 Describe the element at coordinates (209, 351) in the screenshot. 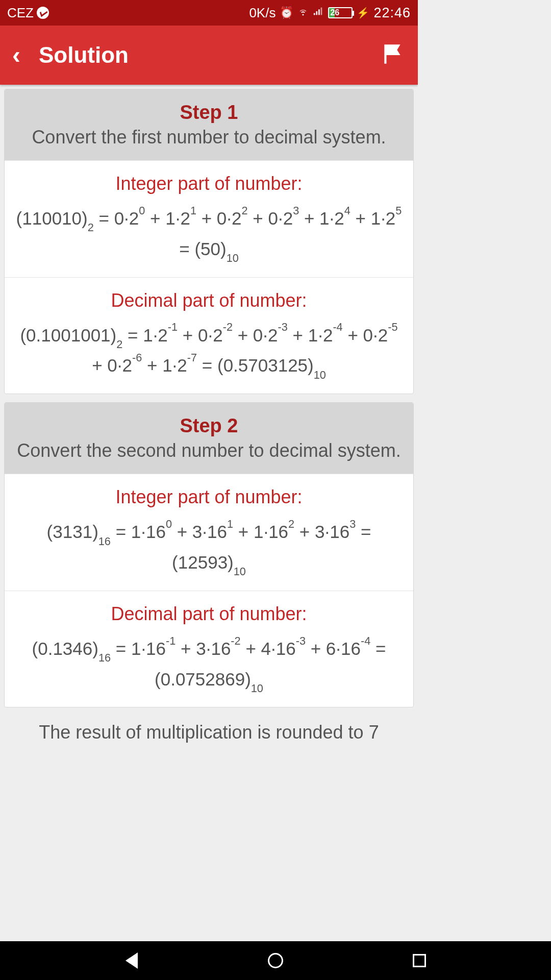

I see `math-expression: (0.1001001)2 = 1·2-1 + 0·2-2 + 0·2-3 + 1…` at that location.